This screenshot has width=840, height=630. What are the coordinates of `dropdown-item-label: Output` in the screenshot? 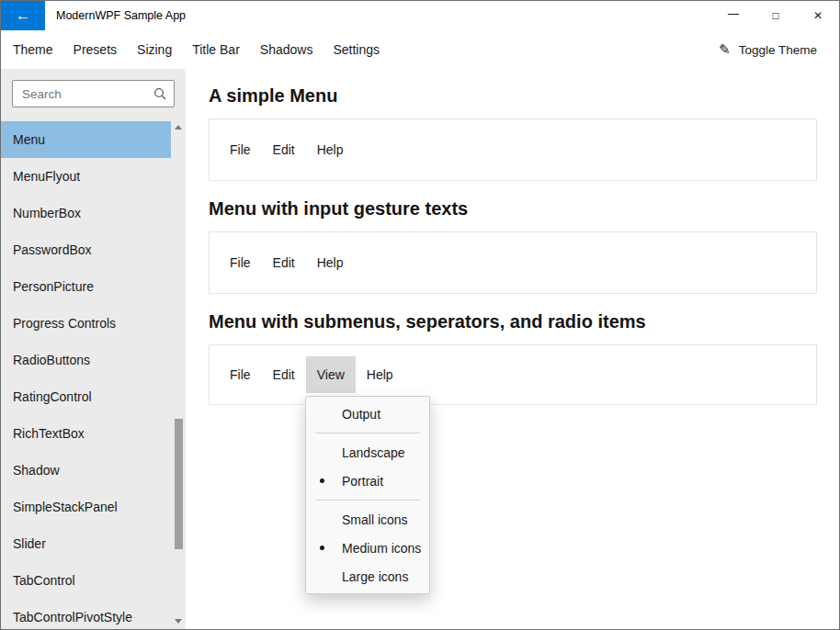 It's located at (361, 414).